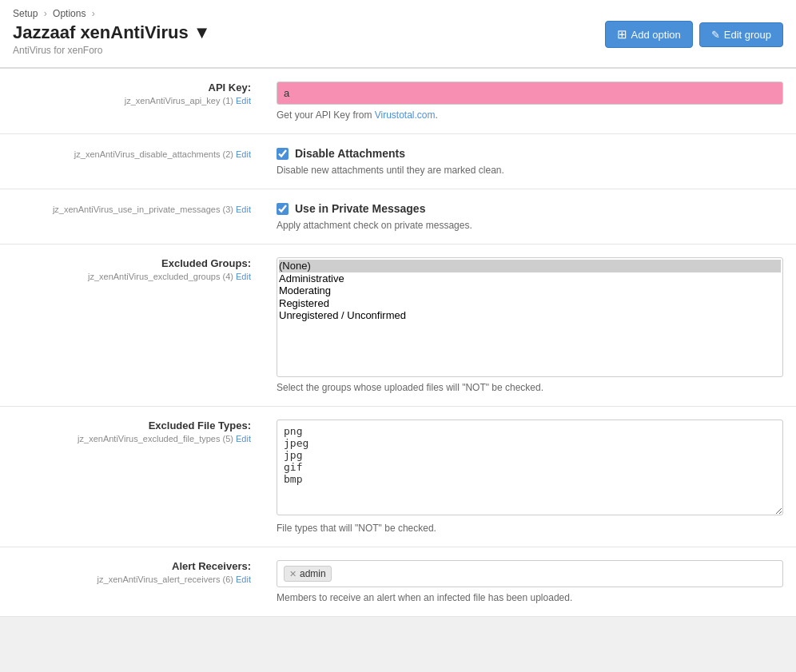 Image resolution: width=796 pixels, height=672 pixels. I want to click on alert-receivers-help: Members to receive an alert when an infe…, so click(530, 598).